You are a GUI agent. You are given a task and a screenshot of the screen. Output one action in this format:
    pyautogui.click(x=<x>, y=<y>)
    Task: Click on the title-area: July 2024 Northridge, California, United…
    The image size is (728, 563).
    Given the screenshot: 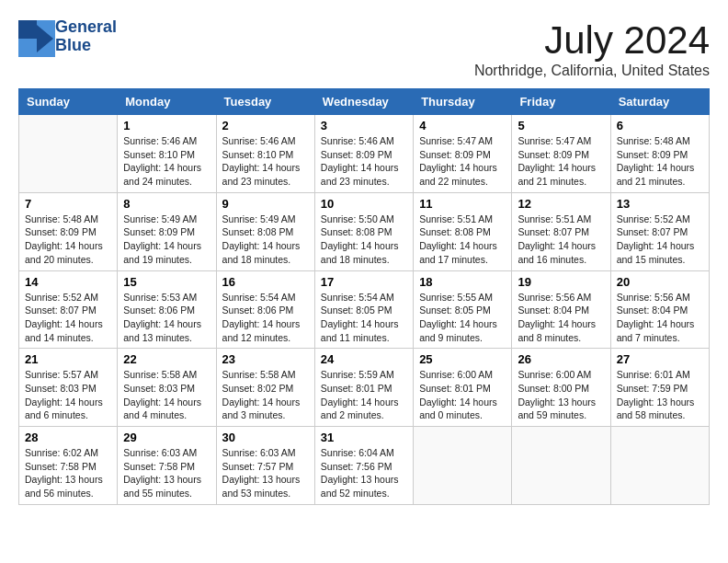 What is the action you would take?
    pyautogui.click(x=592, y=49)
    